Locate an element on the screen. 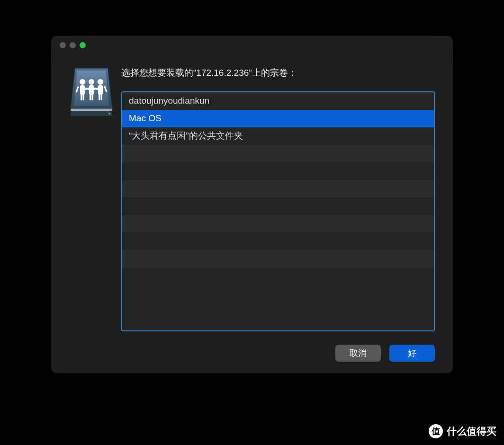  titlebar is located at coordinates (252, 45).